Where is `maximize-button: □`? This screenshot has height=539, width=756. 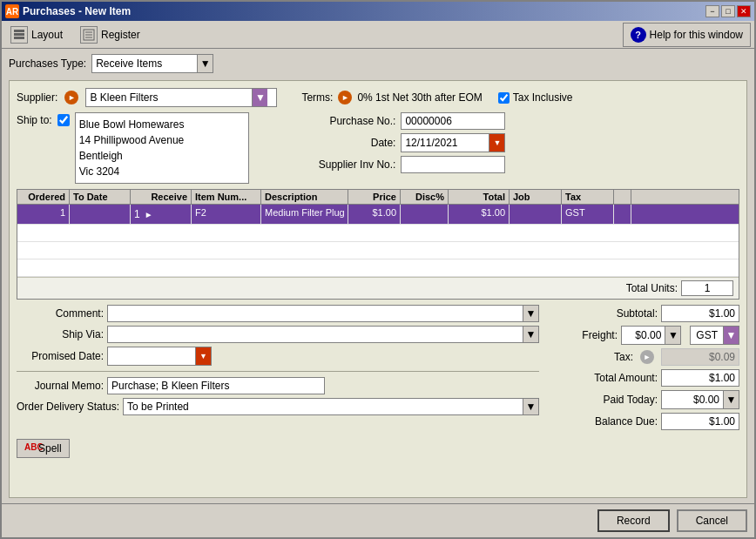
maximize-button: □ is located at coordinates (728, 11).